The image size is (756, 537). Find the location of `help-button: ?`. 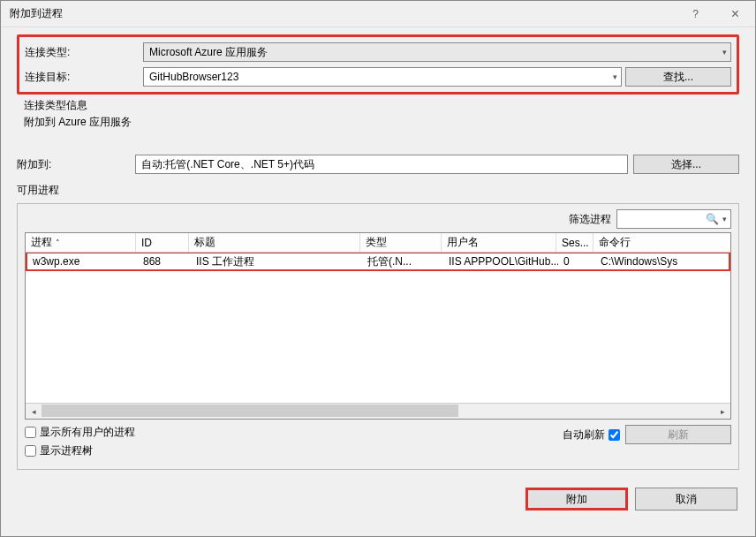

help-button: ? is located at coordinates (696, 14).